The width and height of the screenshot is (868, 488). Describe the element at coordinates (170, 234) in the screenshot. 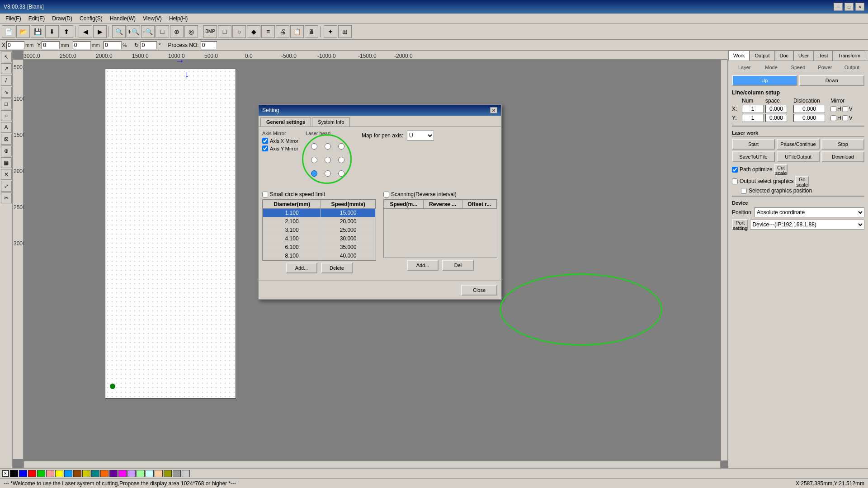

I see `work-area: → ↓` at that location.